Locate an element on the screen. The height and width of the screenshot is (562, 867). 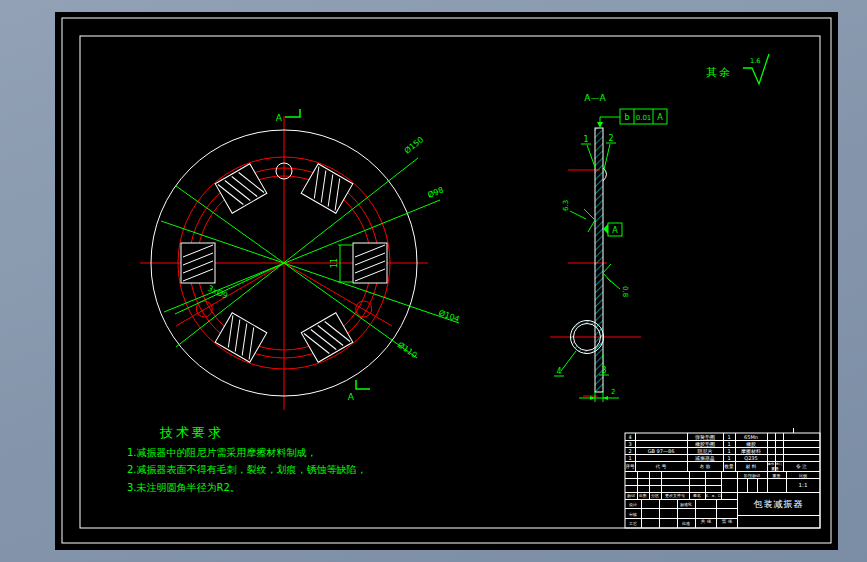
bom-cell: 2 is located at coordinates (630, 451).